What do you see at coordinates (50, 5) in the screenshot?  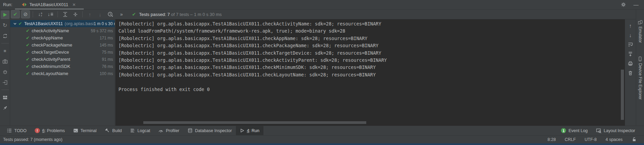 I see `run-tab-testa1basicuix011: TestA1BasicUIX011 ✕` at bounding box center [50, 5].